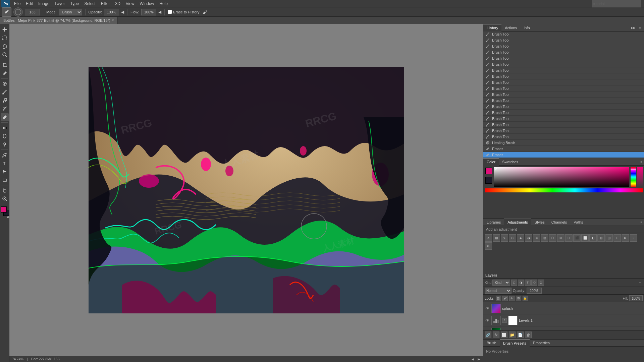  Describe the element at coordinates (496, 335) in the screenshot. I see `add-style-btn: fx` at that location.